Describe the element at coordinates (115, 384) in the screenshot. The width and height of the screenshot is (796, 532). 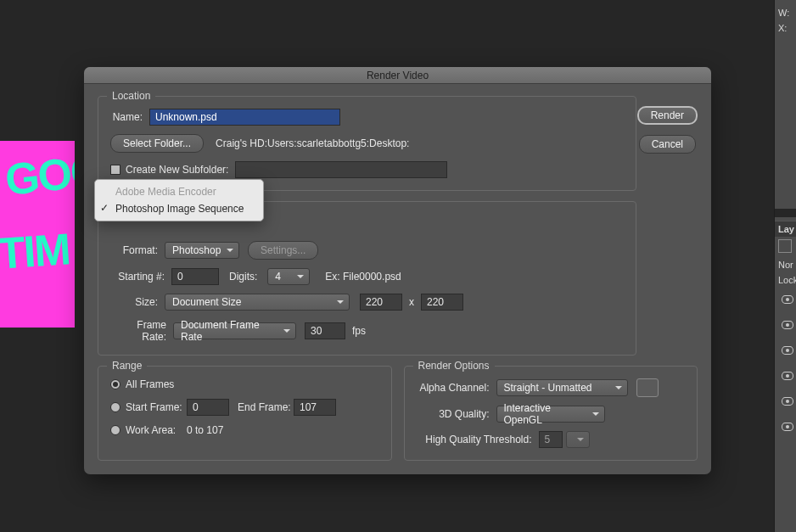
I see `radio-all-frames` at that location.